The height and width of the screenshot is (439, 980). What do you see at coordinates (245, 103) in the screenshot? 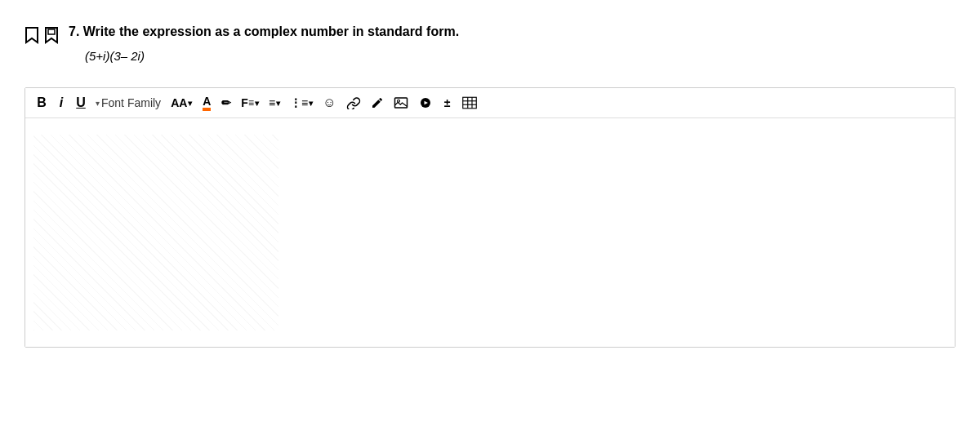
I see `format-icon: F` at bounding box center [245, 103].